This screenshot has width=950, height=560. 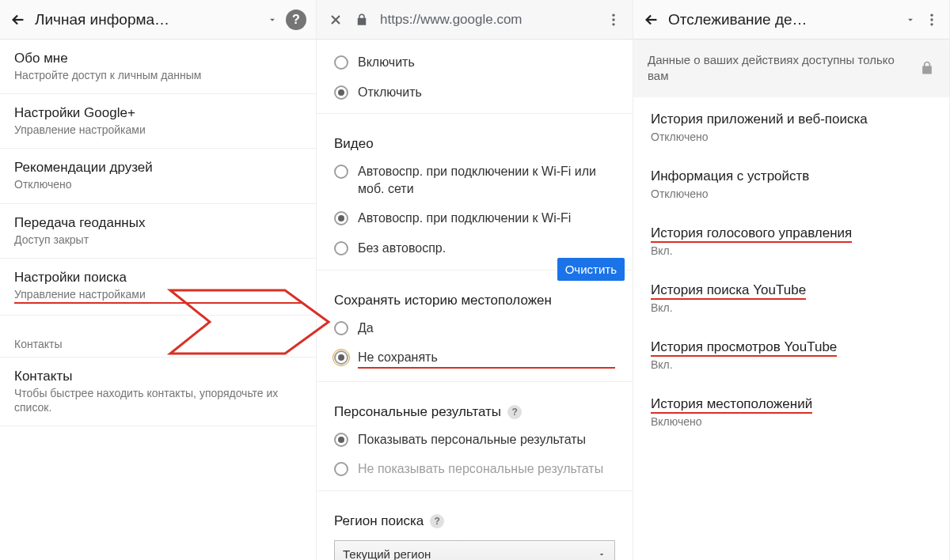 What do you see at coordinates (792, 20) in the screenshot?
I see `header-bar: Отслеживание де…` at bounding box center [792, 20].